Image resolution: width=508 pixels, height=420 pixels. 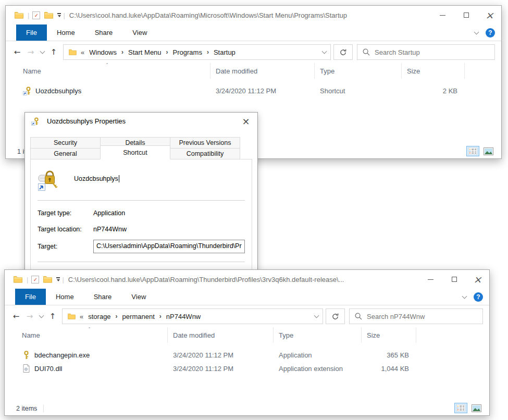 I want to click on dialog-tabs: Security Details Previous Versions Gener…, so click(x=135, y=148).